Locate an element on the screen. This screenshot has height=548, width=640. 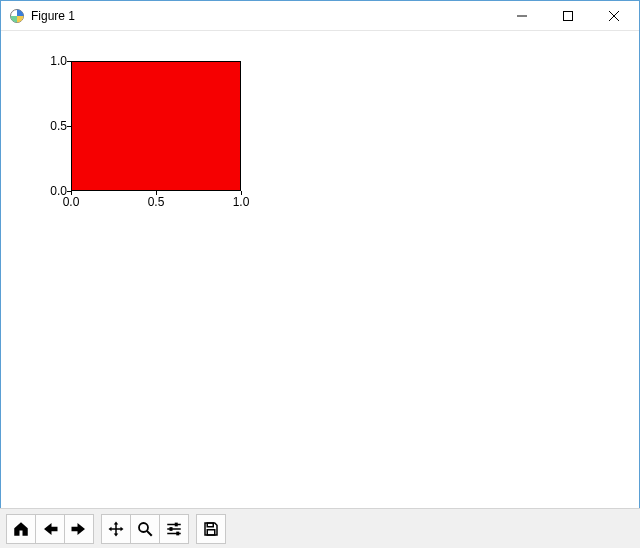
plot-area is located at coordinates (156, 126).